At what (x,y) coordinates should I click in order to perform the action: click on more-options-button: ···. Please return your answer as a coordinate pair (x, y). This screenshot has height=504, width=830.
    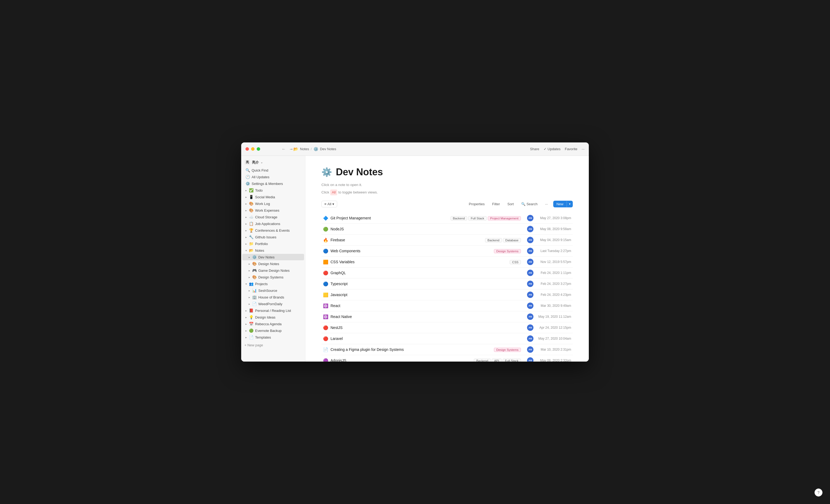
    Looking at the image, I should click on (546, 204).